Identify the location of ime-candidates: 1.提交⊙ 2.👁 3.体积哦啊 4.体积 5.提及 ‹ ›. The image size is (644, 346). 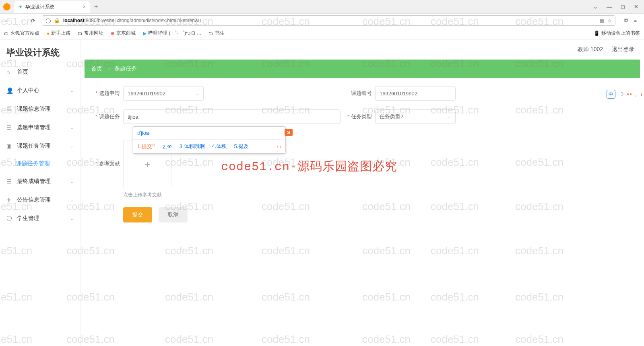
(209, 146).